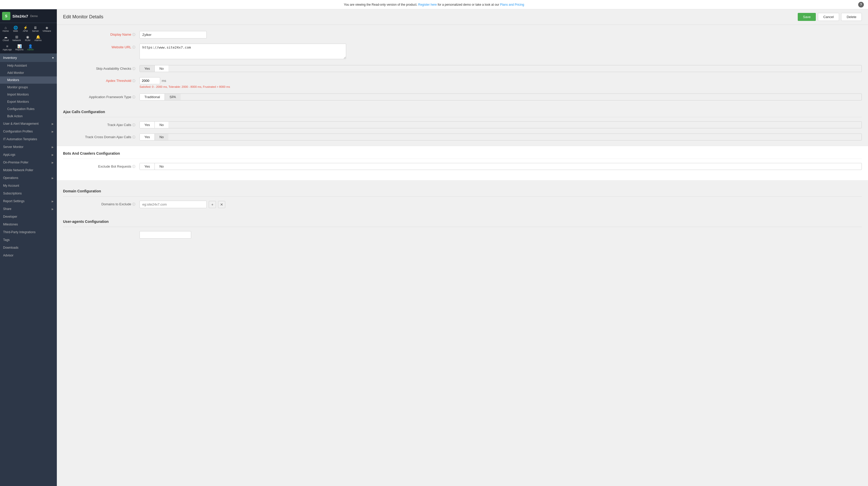 The image size is (868, 486). What do you see at coordinates (462, 230) in the screenshot?
I see `useragents-section: User-agents Configuration` at bounding box center [462, 230].